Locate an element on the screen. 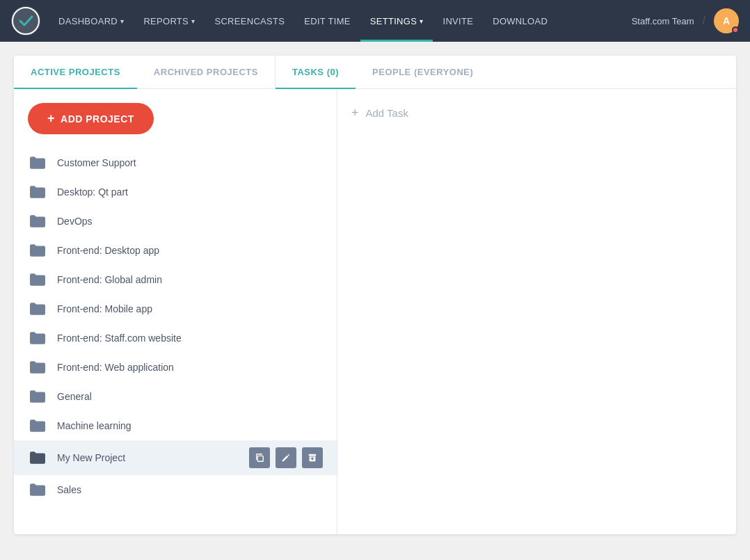  list-item: Sales is located at coordinates (175, 490).